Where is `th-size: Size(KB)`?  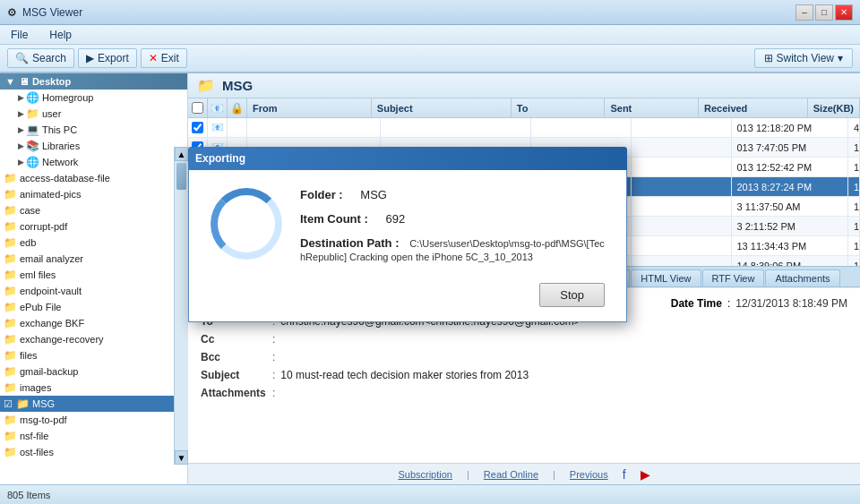
th-size: Size(KB) is located at coordinates (834, 107).